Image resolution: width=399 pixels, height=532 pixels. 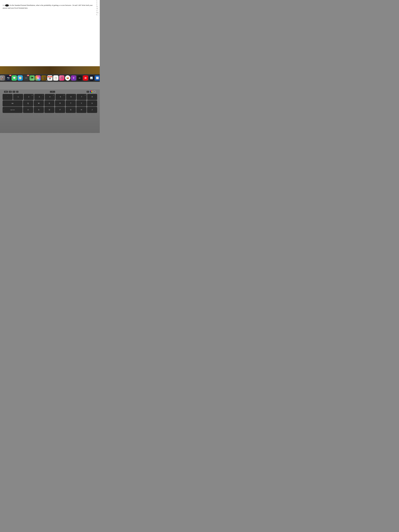 I want to click on photos-badge: 150, so click(x=10, y=76).